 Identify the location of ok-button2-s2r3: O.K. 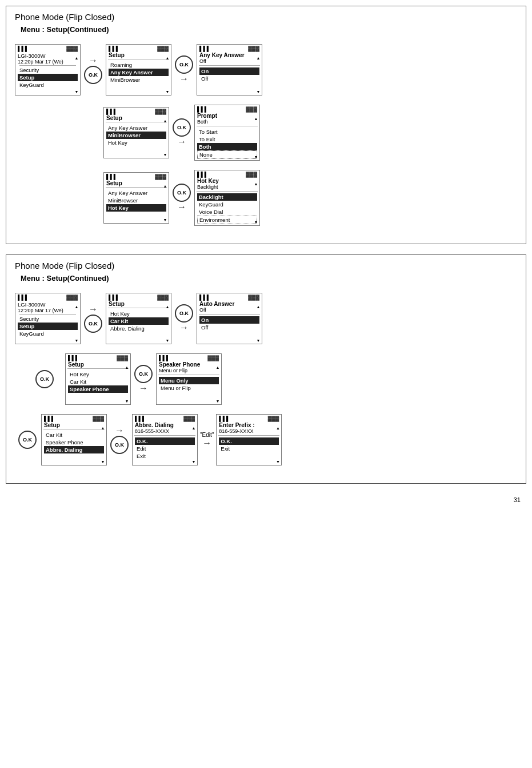
(119, 445).